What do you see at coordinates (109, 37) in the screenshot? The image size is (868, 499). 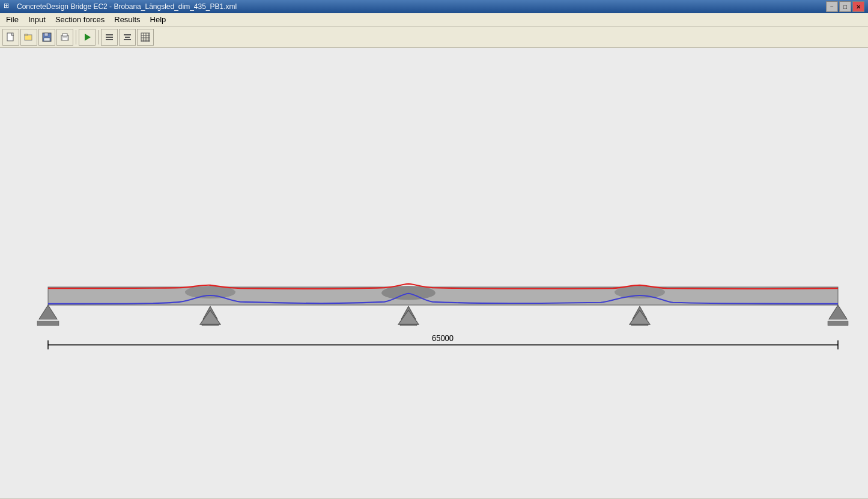 I see `align-left-button` at bounding box center [109, 37].